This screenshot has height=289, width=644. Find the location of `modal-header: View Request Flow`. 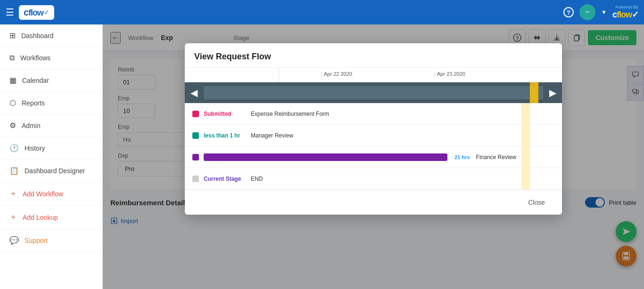

modal-header: View Request Flow is located at coordinates (373, 56).